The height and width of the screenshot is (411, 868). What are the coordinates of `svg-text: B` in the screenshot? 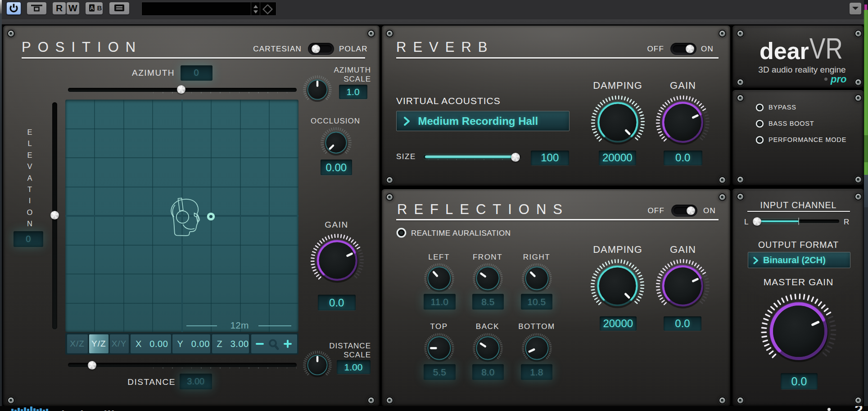 It's located at (100, 8).